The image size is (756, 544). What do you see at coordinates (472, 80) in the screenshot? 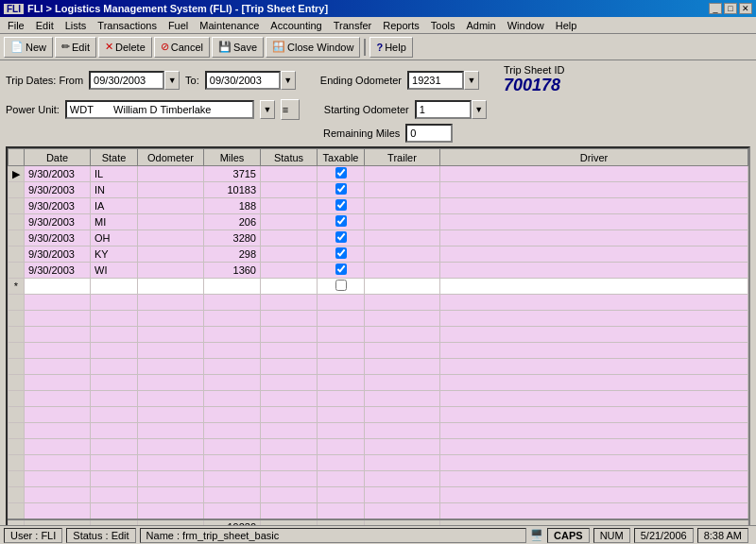
I see `ending-odometer-dropdown: ▼` at bounding box center [472, 80].